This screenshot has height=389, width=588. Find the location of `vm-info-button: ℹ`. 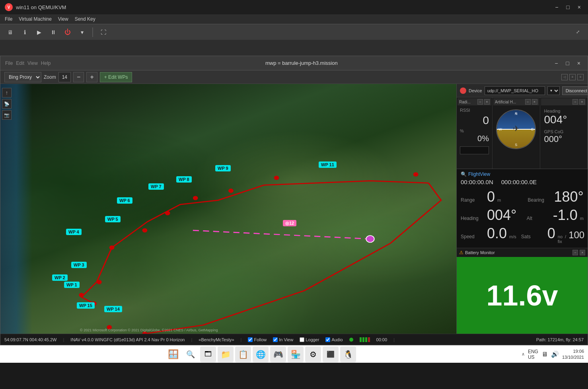

vm-info-button: ℹ is located at coordinates (25, 32).